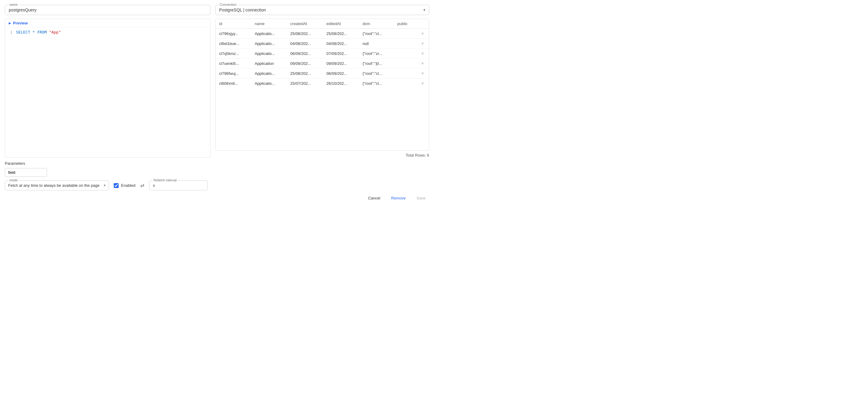 This screenshot has height=414, width=868. I want to click on results-table: id name createdAt editedAt dom public cl…, so click(322, 54).